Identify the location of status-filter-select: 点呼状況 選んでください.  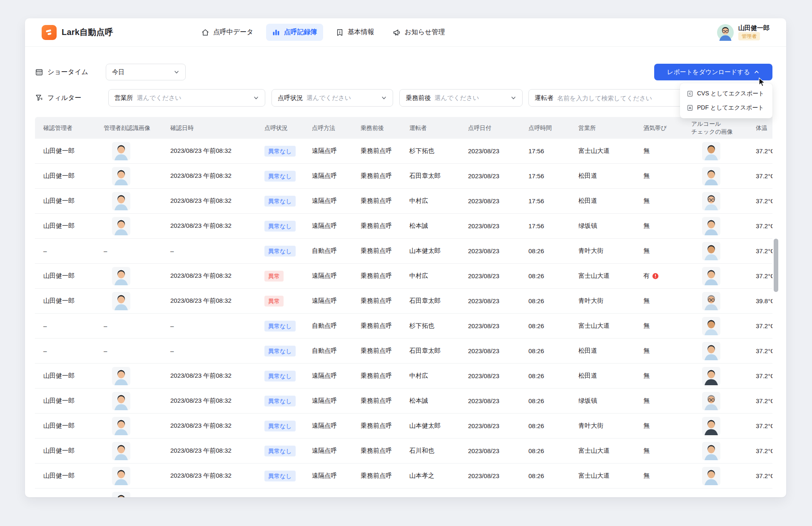
(332, 98).